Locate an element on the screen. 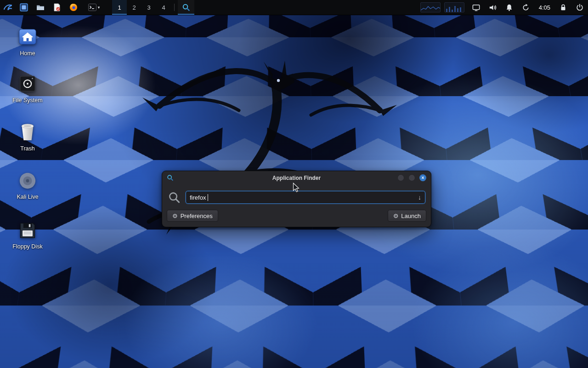 The height and width of the screenshot is (368, 588). text-editor-launcher is located at coordinates (57, 7).